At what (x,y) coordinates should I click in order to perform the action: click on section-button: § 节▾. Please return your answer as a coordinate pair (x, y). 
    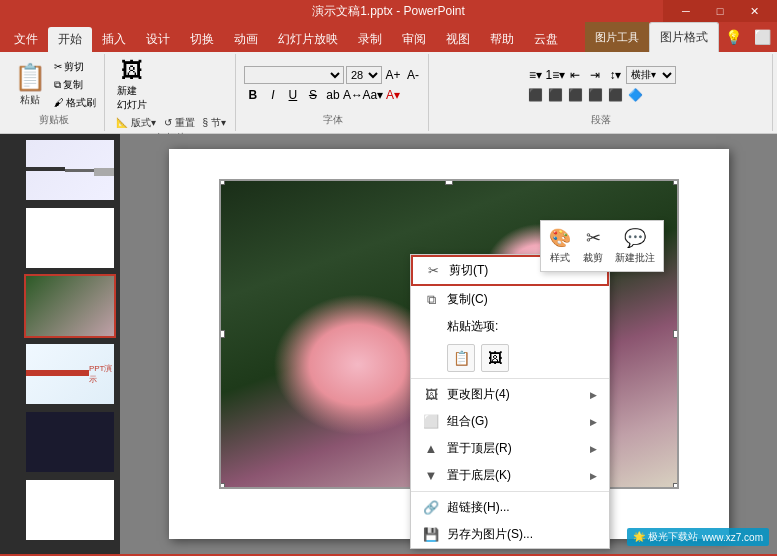
    Looking at the image, I should click on (214, 123).